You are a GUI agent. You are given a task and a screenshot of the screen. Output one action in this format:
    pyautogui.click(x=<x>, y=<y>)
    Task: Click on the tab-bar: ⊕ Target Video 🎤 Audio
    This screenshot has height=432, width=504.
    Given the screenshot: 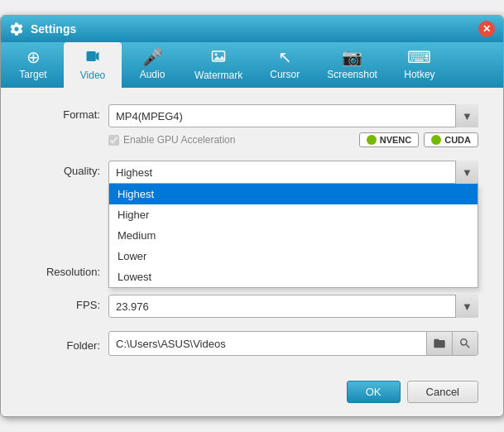 What is the action you would take?
    pyautogui.click(x=252, y=65)
    